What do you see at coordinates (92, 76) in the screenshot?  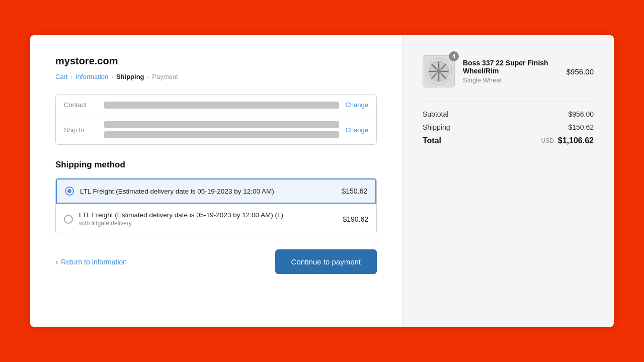 I see `breadcrumb-information: Information` at bounding box center [92, 76].